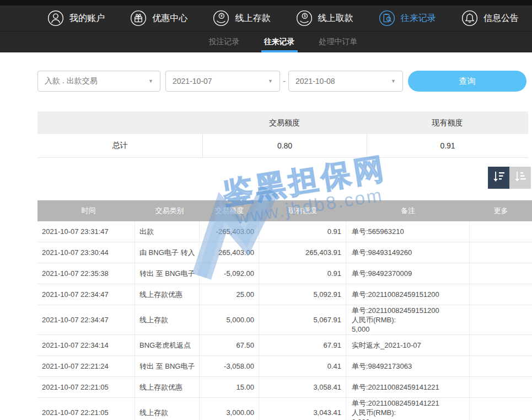 Image resolution: width=532 pixels, height=420 pixels. I want to click on nav-item-promotions: 优惠中心, so click(159, 18).